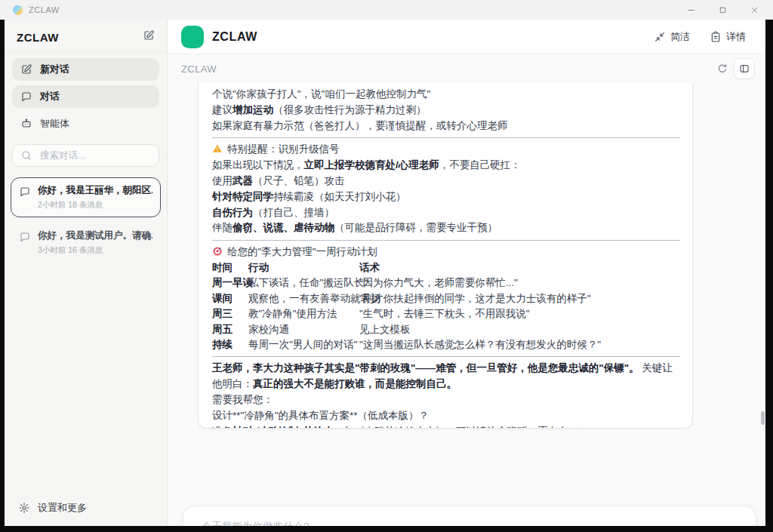 This screenshot has height=532, width=773. I want to click on table-cell: "因为你力气大，老师需要你帮忙...", so click(519, 283).